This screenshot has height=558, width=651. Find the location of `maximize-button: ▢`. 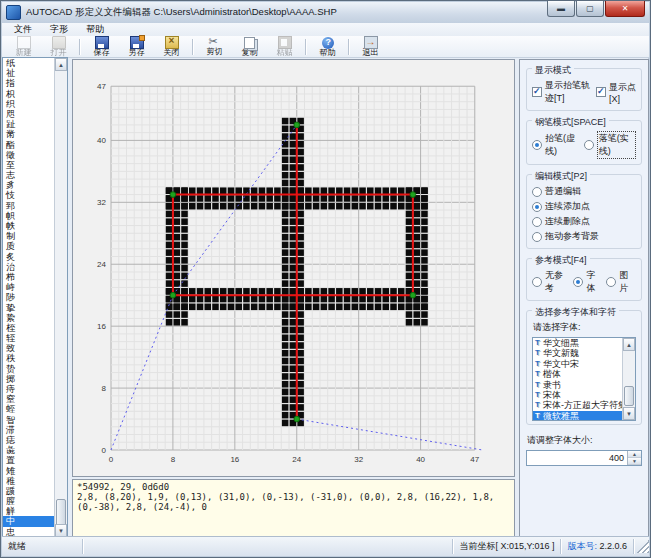

maximize-button: ▢ is located at coordinates (590, 9).